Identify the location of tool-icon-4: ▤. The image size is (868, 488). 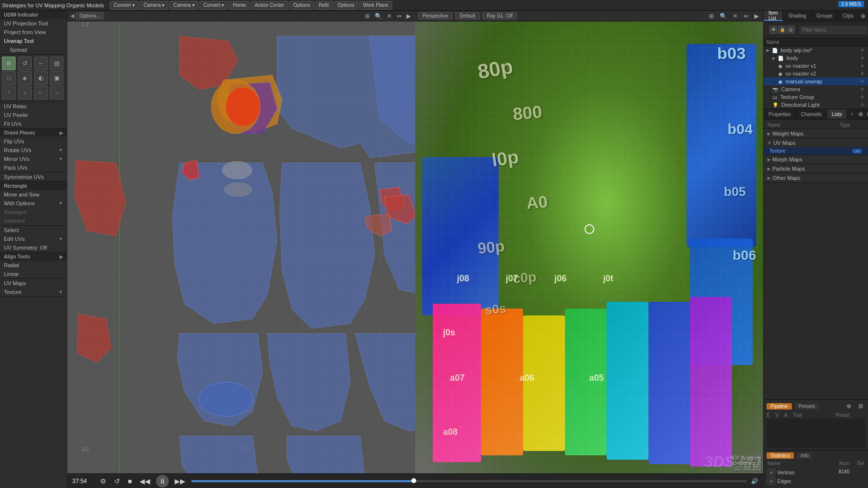
(57, 63).